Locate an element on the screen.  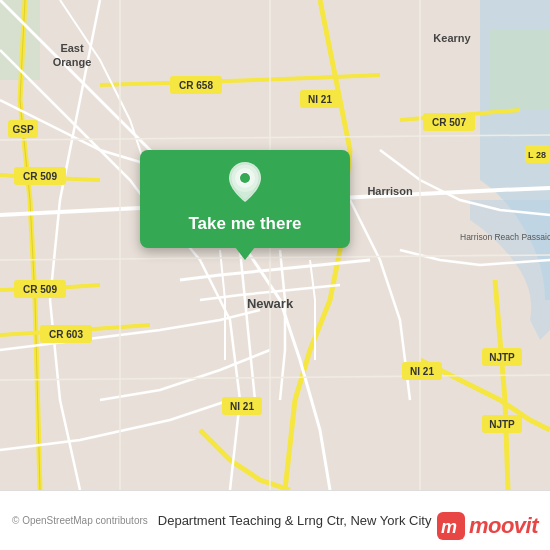
svg-text: Harrison Reach Passaic R is located at coordinates (505, 237).